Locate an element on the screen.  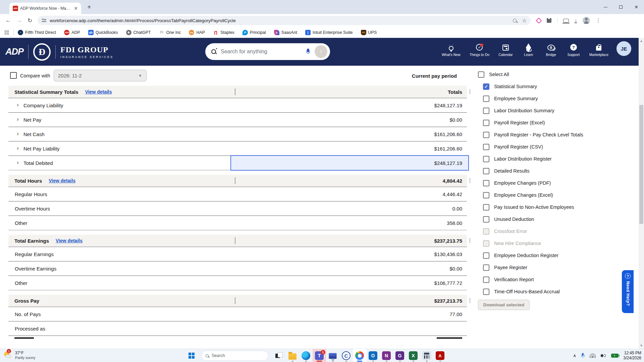
edge-button is located at coordinates (306, 355).